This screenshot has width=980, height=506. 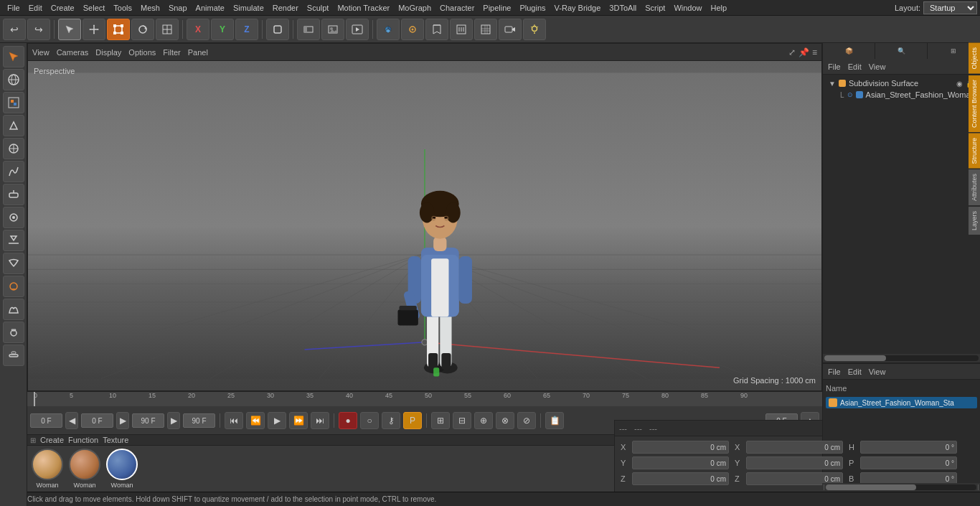 I want to click on deform-button, so click(x=14, y=195).